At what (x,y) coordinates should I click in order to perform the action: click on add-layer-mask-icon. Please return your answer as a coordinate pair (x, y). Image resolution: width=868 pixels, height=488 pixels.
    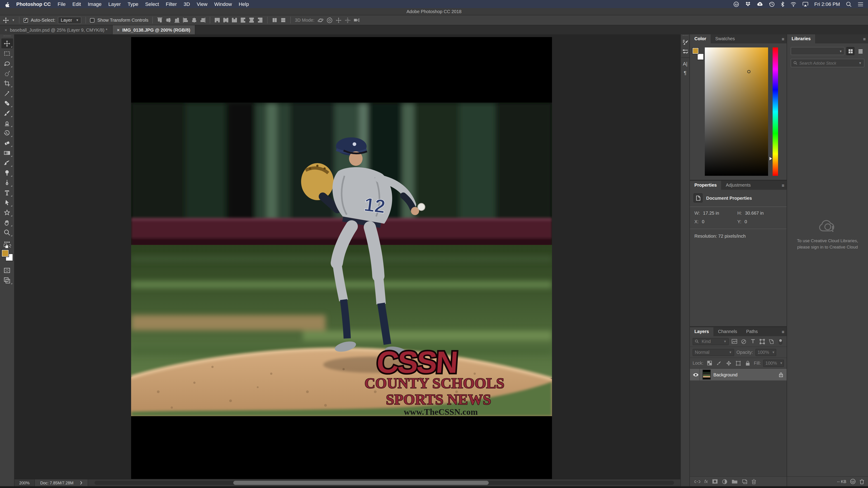
    Looking at the image, I should click on (715, 482).